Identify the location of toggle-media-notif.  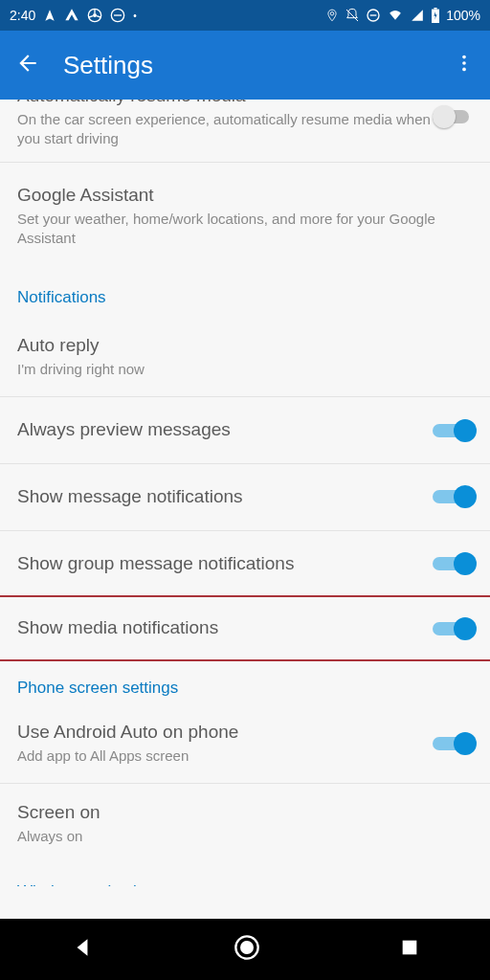
(453, 629).